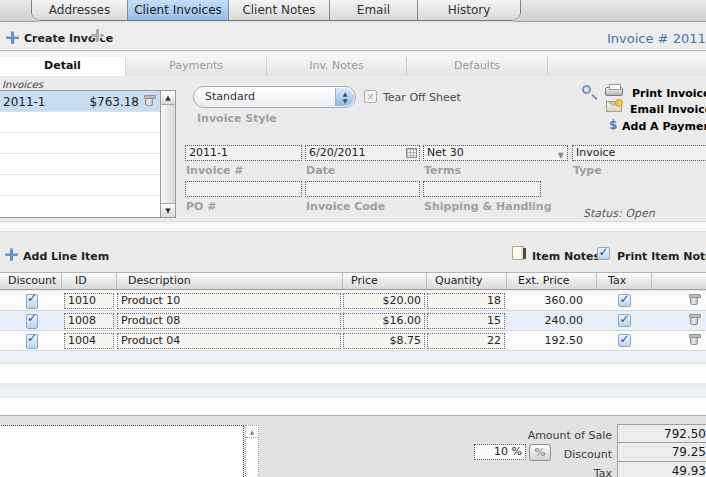  Describe the element at coordinates (344, 97) in the screenshot. I see `stepper-icon: ▲ ▼` at that location.